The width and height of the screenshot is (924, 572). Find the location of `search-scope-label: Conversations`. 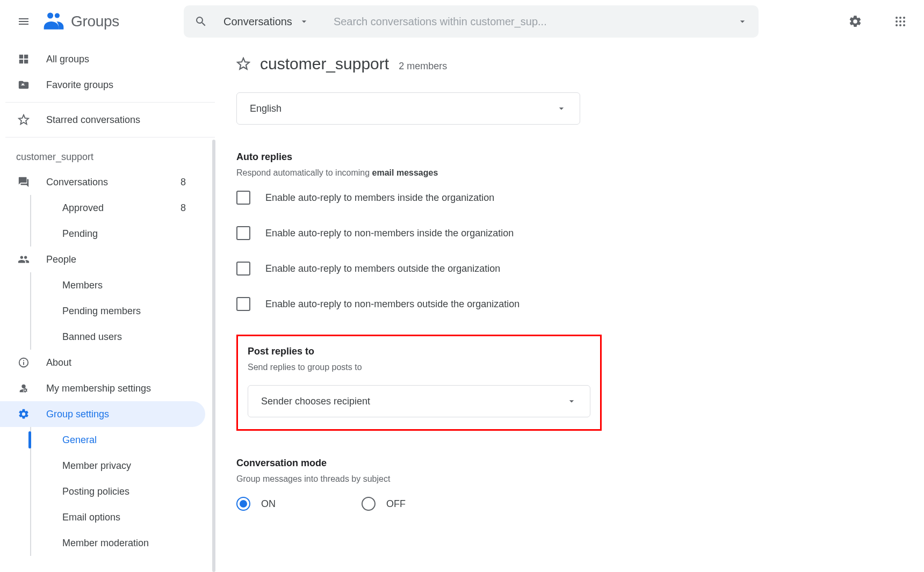

search-scope-label: Conversations is located at coordinates (258, 21).